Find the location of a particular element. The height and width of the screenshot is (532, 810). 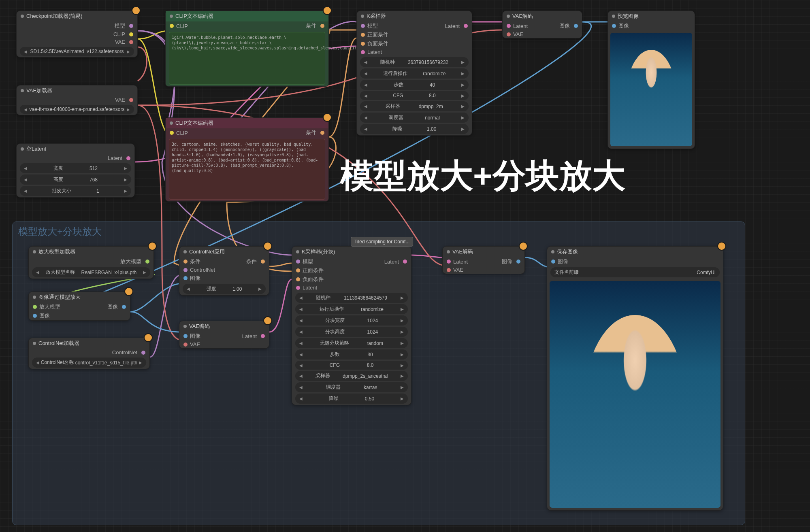

seed-input: ◀随机种363790156679232▶ is located at coordinates (414, 62).